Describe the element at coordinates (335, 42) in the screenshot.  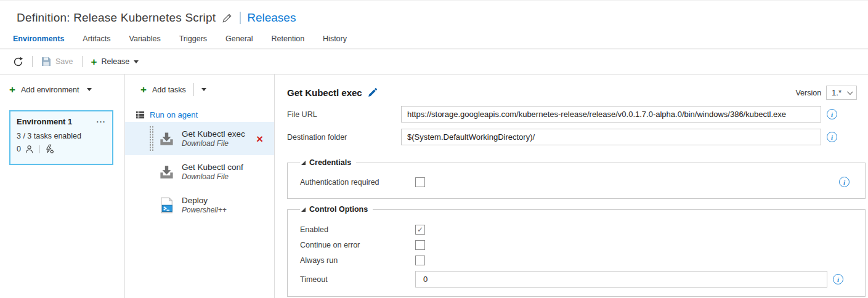
I see `tab-history: History` at that location.